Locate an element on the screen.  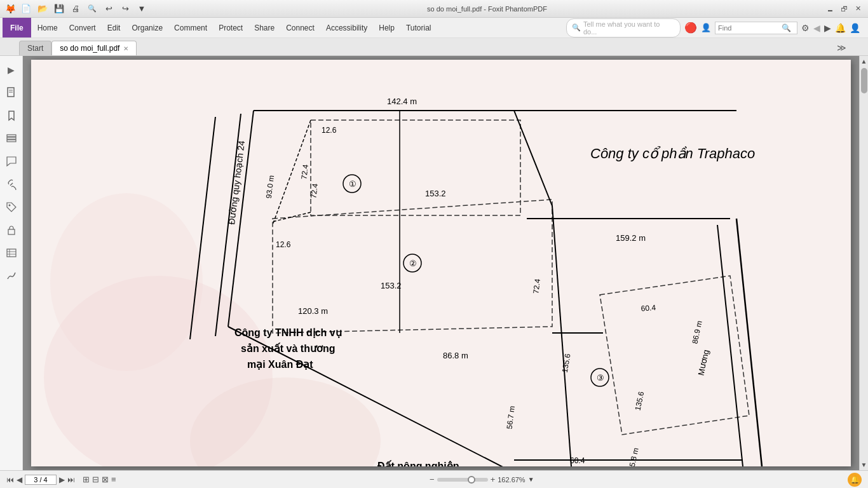
dropdown-icon: ▼ is located at coordinates (142, 9).